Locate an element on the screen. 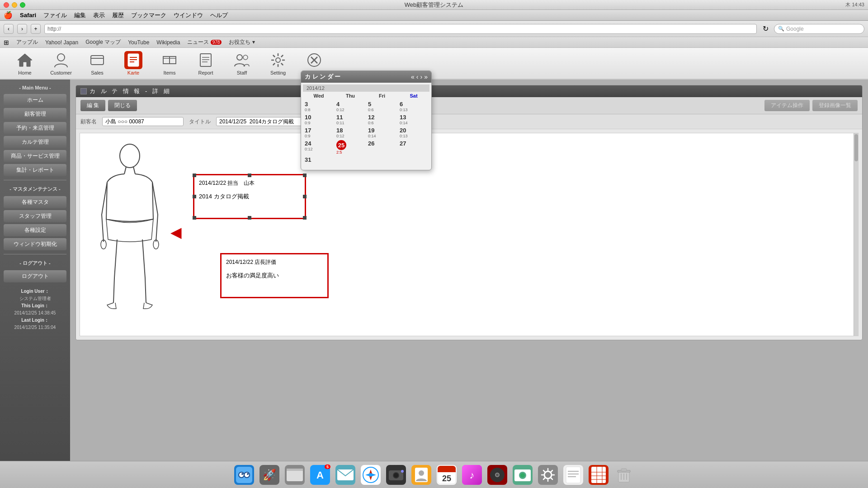 This screenshot has width=868, height=488. dock-photos is located at coordinates (295, 475).